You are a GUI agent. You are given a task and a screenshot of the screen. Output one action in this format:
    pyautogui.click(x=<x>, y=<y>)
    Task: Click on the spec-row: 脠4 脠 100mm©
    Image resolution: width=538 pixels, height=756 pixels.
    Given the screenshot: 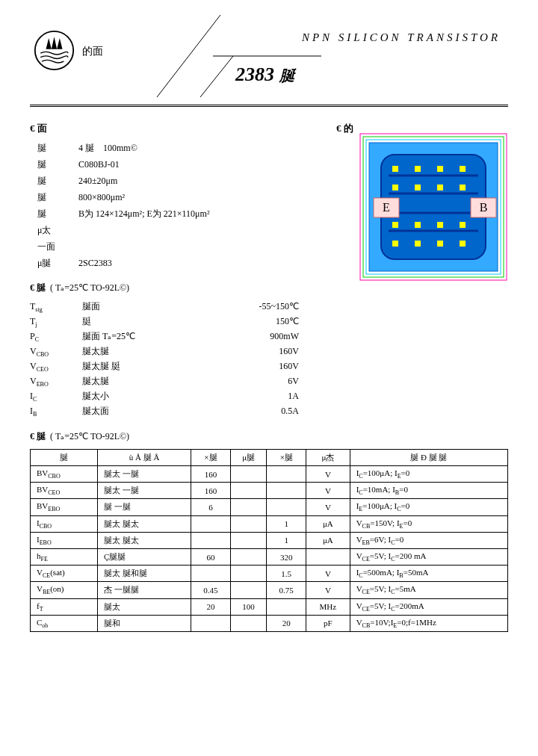 What is the action you would take?
    pyautogui.click(x=187, y=148)
    